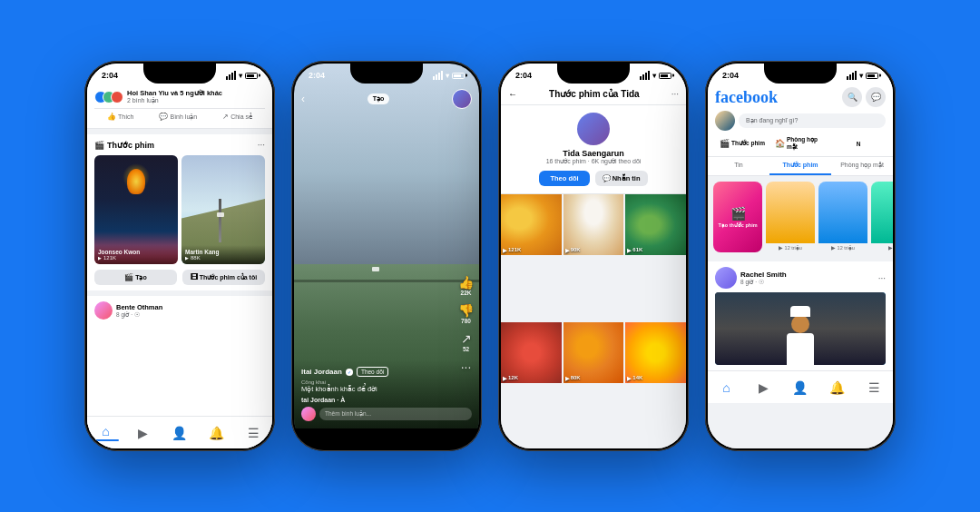 This screenshot has width=980, height=512. I want to click on fb-reel-item-3: ▶ 12 t, so click(882, 217).